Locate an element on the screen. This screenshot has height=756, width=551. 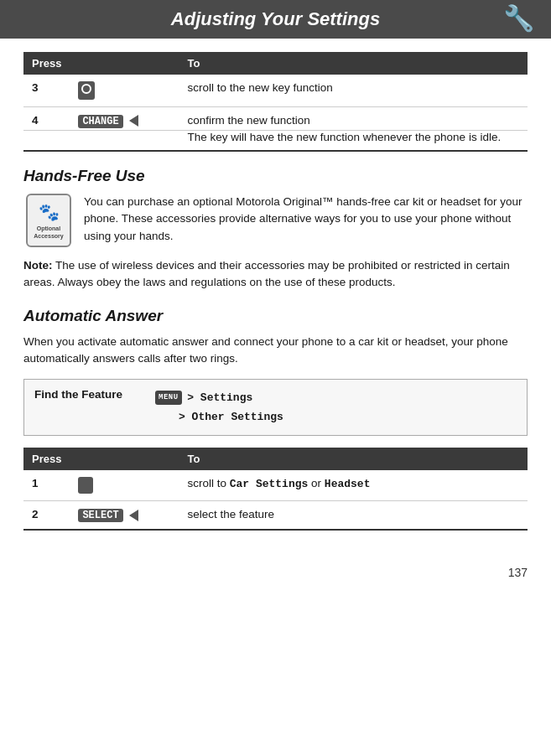
table-row: 2 SELECT select the feature is located at coordinates (275, 516).